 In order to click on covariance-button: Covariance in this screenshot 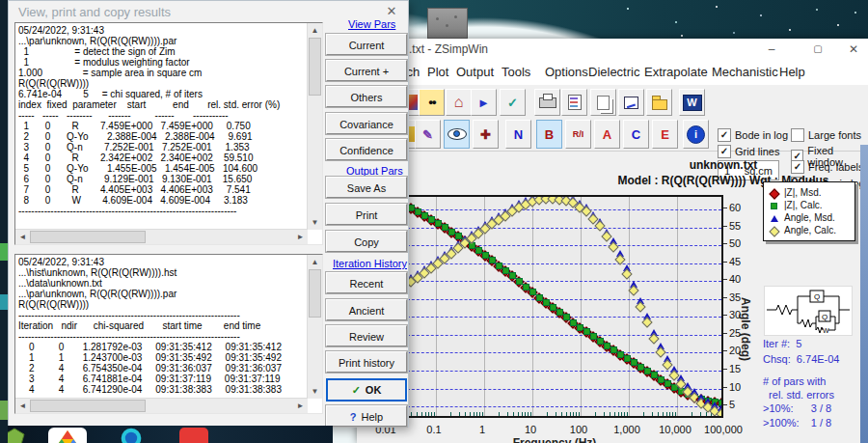, I will do `click(366, 124)`.